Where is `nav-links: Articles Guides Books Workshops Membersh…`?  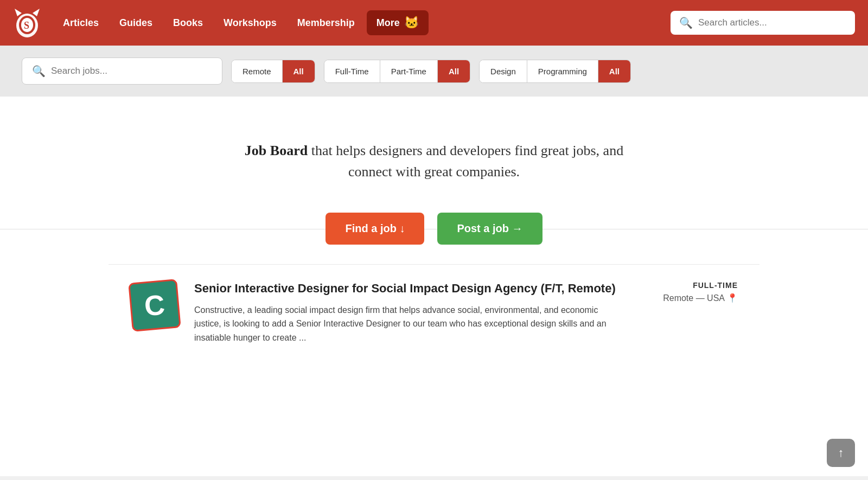 nav-links: Articles Guides Books Workshops Membersh… is located at coordinates (362, 23).